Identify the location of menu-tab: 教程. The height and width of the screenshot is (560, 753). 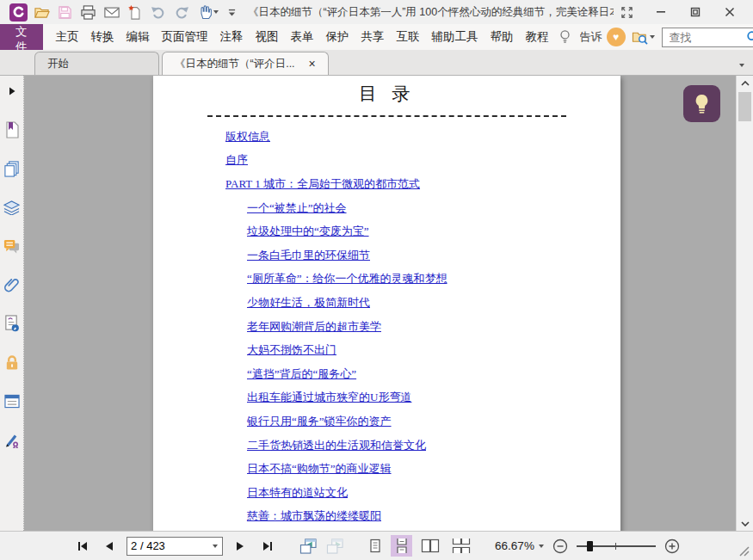
(537, 37).